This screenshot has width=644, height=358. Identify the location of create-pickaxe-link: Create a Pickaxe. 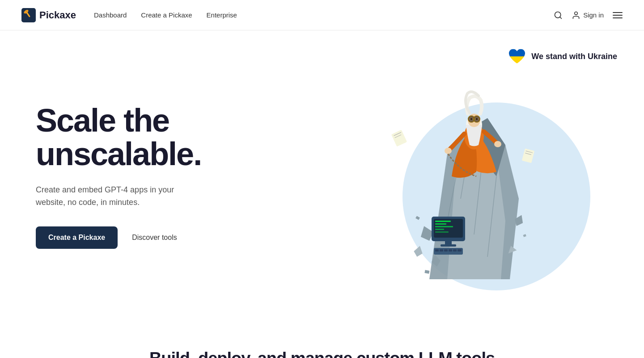
(166, 15).